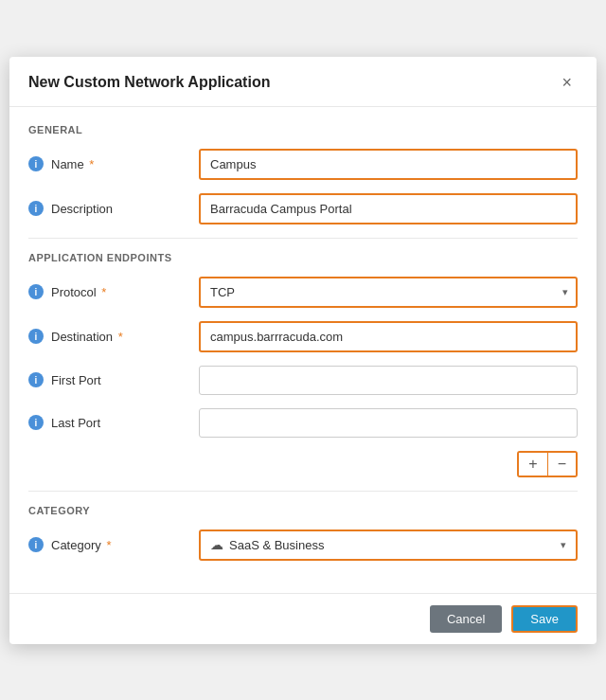  Describe the element at coordinates (36, 292) in the screenshot. I see `protocol-info-icon: i` at that location.